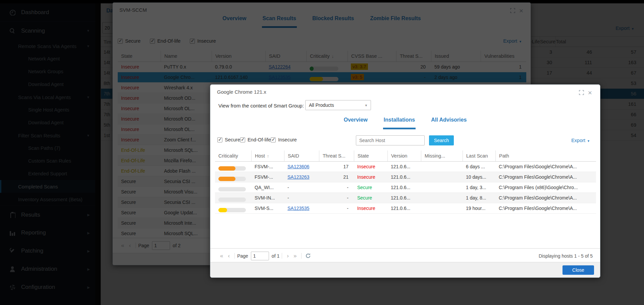 The height and width of the screenshot is (305, 644). I want to click on threat-score-cell: 17, so click(336, 167).